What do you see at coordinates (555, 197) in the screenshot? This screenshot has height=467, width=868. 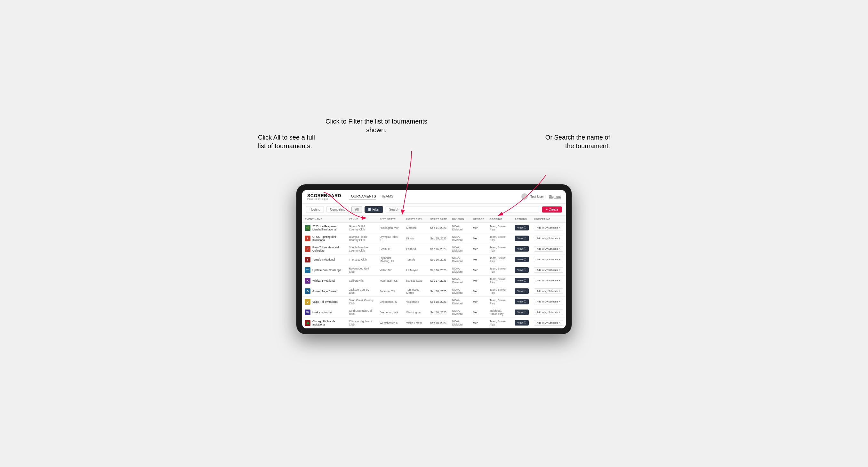 I see `sign-out-link: Sign out` at bounding box center [555, 197].